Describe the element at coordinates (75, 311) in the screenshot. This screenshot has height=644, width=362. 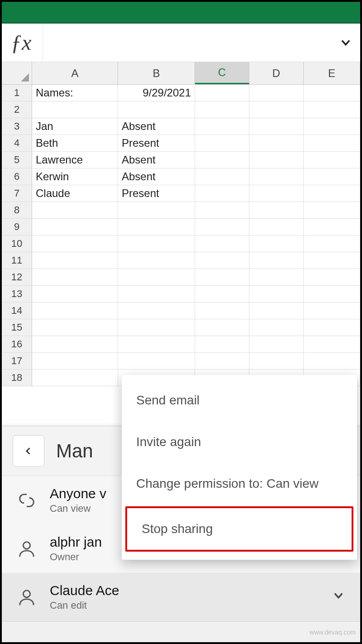
I see `cell-A14` at that location.